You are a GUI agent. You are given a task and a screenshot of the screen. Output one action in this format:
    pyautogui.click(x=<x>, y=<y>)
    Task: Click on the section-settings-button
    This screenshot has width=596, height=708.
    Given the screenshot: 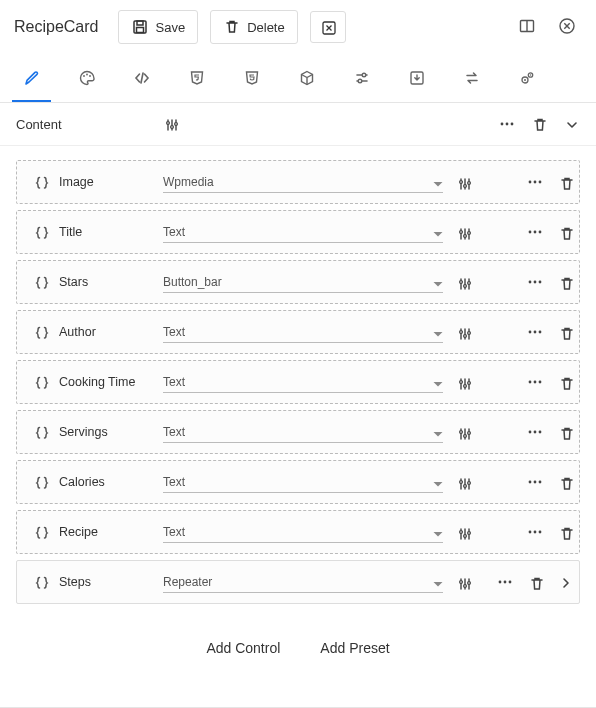 What is the action you would take?
    pyautogui.click(x=171, y=124)
    